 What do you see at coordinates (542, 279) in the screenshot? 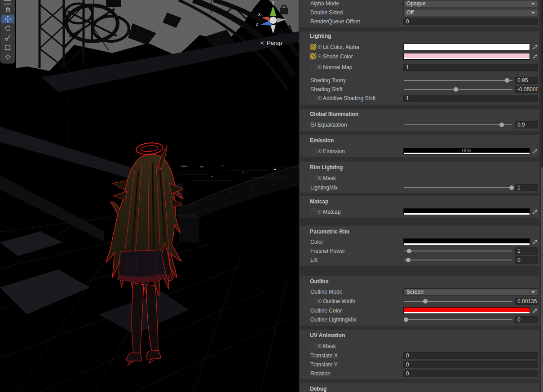
I see `scrollbar-thumb` at bounding box center [542, 279].